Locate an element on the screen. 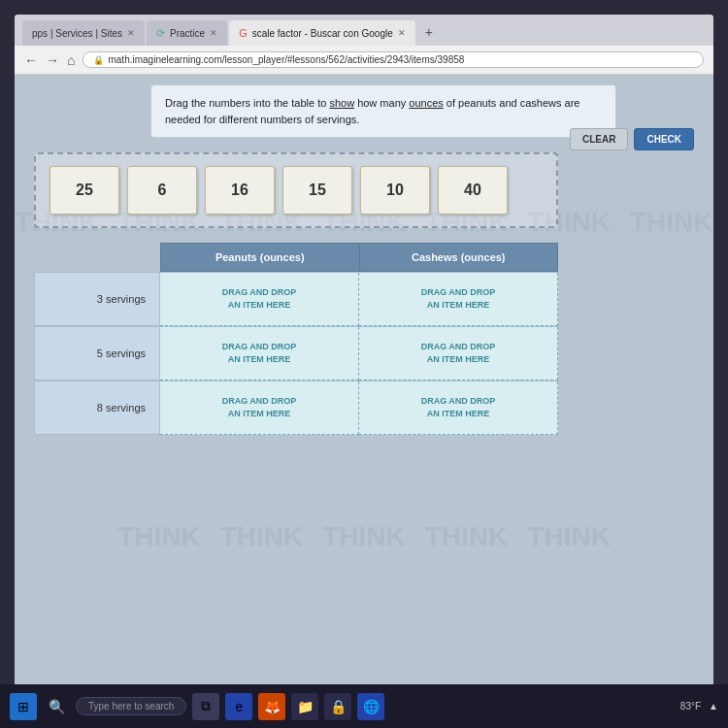  tab-1-close: ✕ is located at coordinates (131, 33).